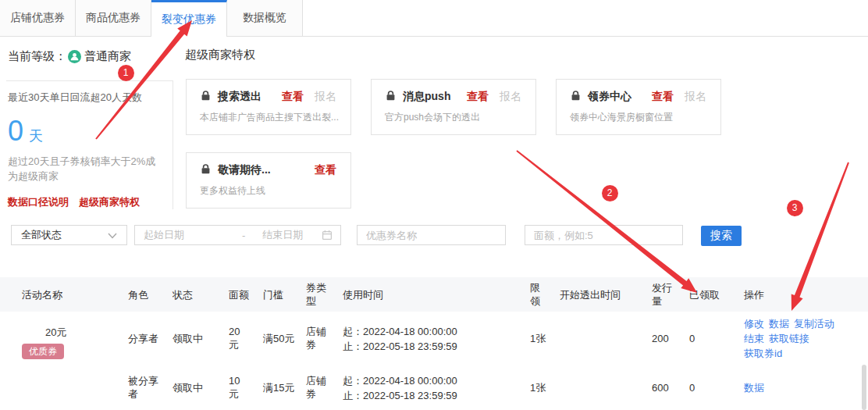 The width and height of the screenshot is (868, 410). I want to click on coupon-name-input, so click(431, 235).